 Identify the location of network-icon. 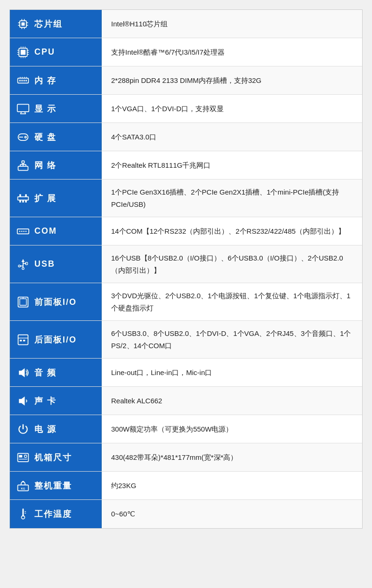
(23, 165).